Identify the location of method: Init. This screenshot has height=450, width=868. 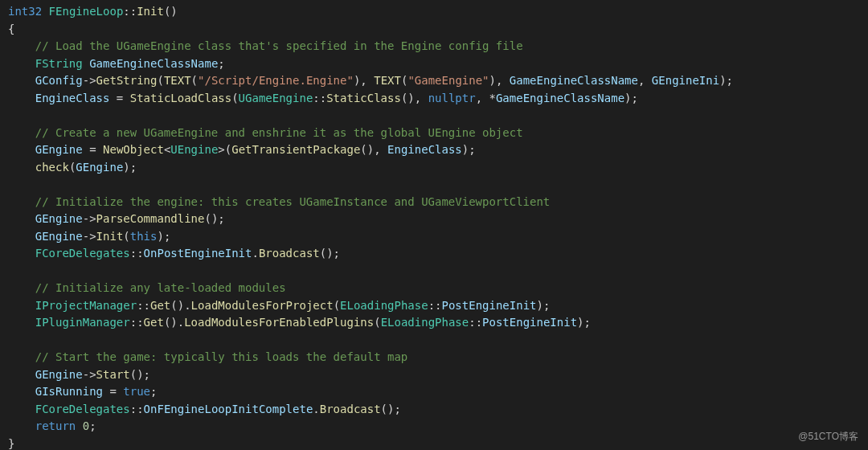
(150, 11).